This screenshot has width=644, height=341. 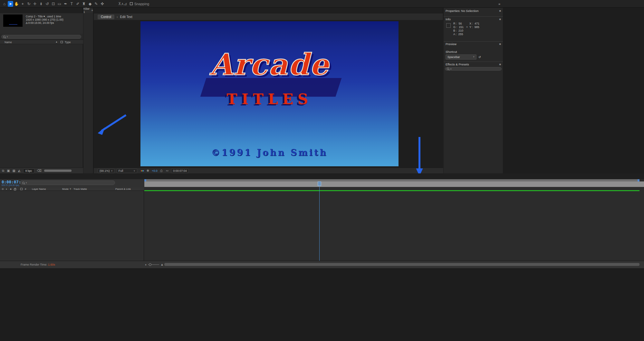 I want to click on preview-transport, so click(x=473, y=48).